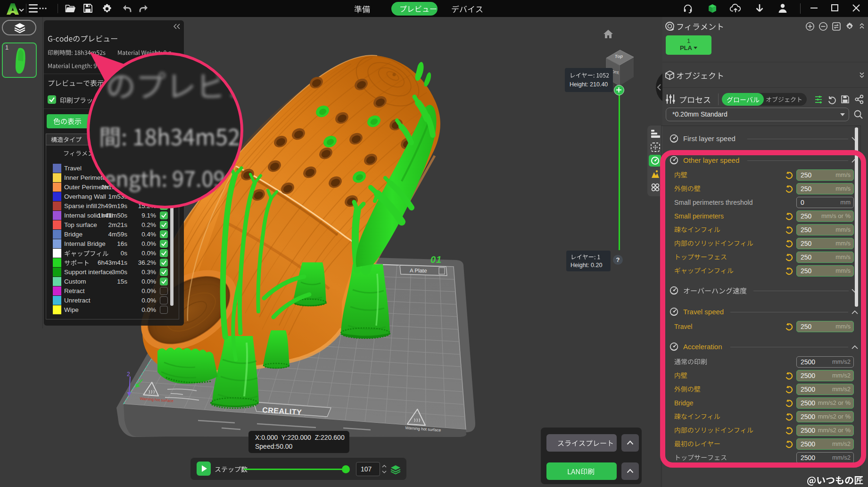 This screenshot has height=487, width=868. I want to click on svg-text: A Plate, so click(419, 271).